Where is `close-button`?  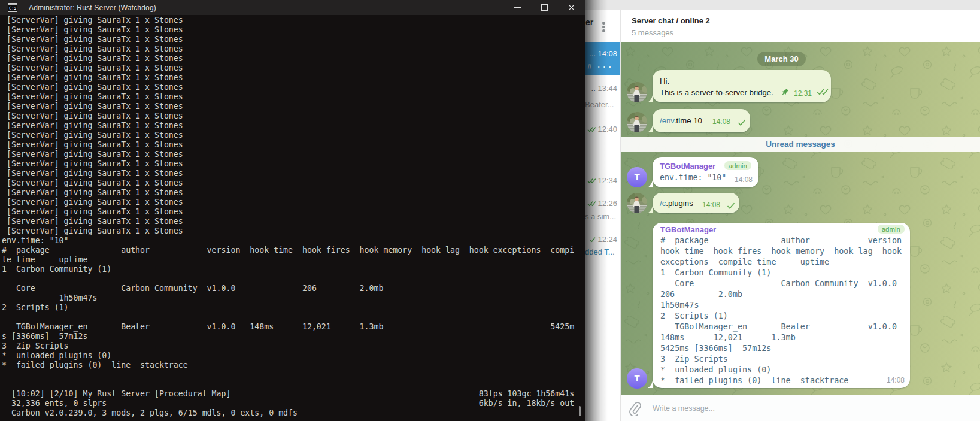
close-button is located at coordinates (571, 7).